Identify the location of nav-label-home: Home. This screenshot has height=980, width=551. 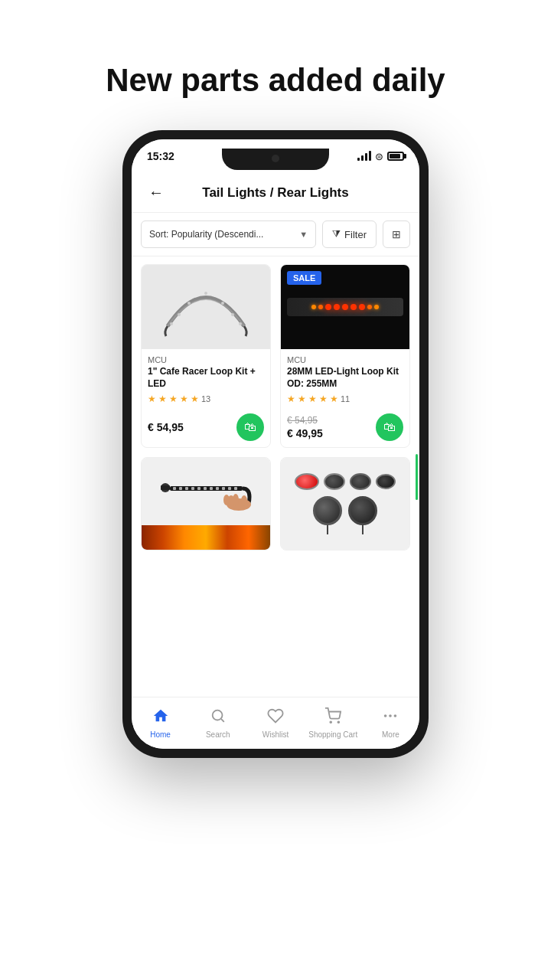
(161, 735).